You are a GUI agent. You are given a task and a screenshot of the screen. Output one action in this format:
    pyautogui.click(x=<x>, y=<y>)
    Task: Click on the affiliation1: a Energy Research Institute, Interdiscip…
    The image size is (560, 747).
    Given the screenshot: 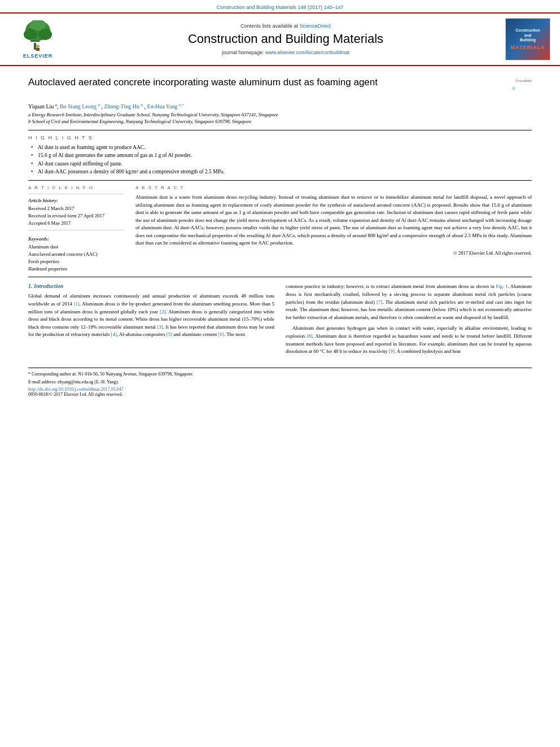 What is the action you would take?
    pyautogui.click(x=280, y=115)
    